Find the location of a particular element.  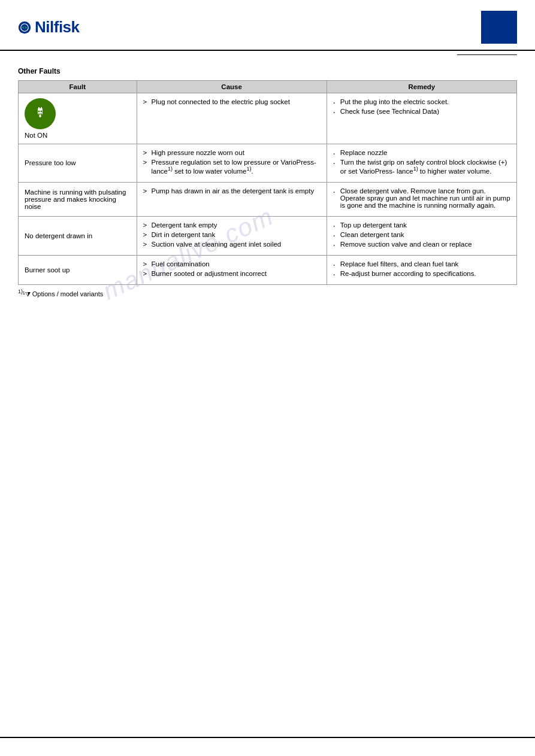

fault-label-detergent: No detergent drawn in is located at coordinates (59, 236).